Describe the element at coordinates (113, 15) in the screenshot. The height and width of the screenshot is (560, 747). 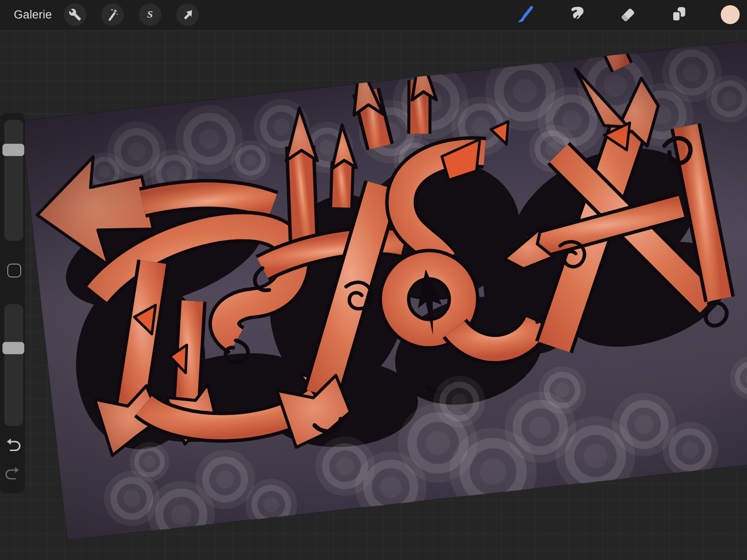
I see `adjustments-button` at that location.